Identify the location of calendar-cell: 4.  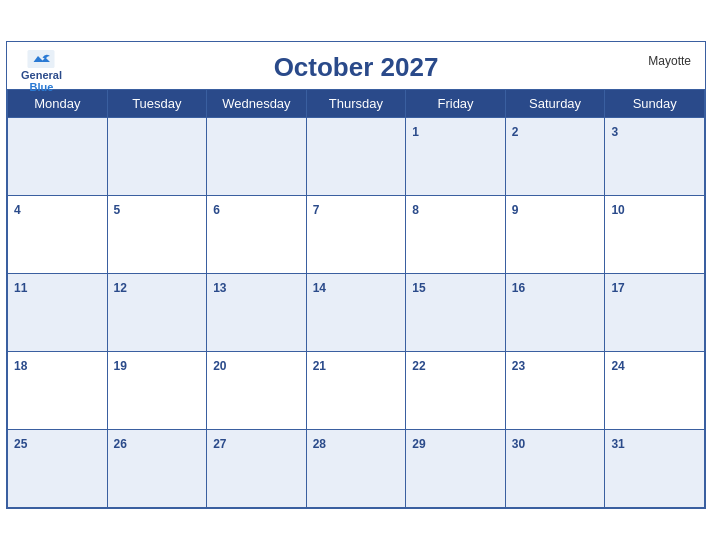
(58, 235).